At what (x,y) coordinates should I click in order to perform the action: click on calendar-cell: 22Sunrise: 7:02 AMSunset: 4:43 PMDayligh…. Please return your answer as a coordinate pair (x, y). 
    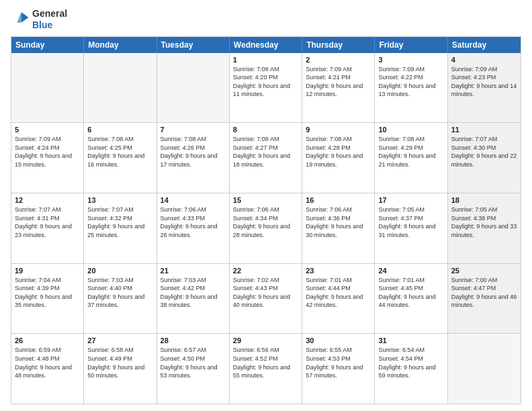
    Looking at the image, I should click on (266, 299).